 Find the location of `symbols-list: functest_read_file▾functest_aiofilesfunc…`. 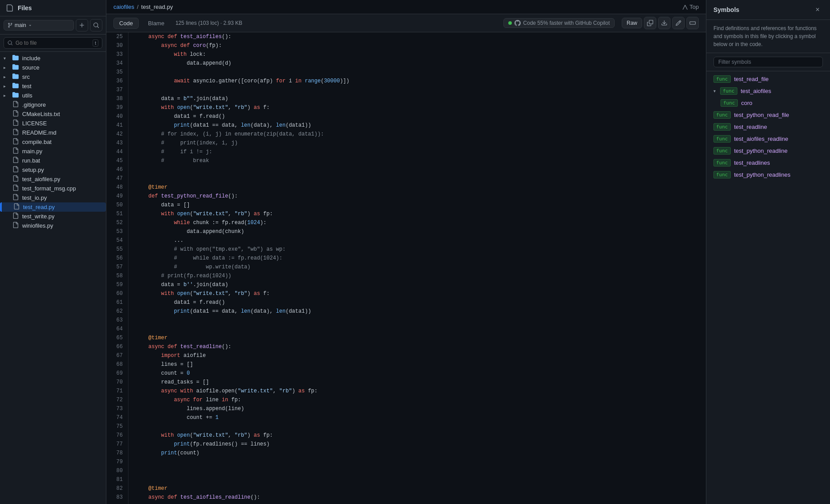

symbols-list: functest_read_file▾functest_aiofilesfunc… is located at coordinates (768, 288).